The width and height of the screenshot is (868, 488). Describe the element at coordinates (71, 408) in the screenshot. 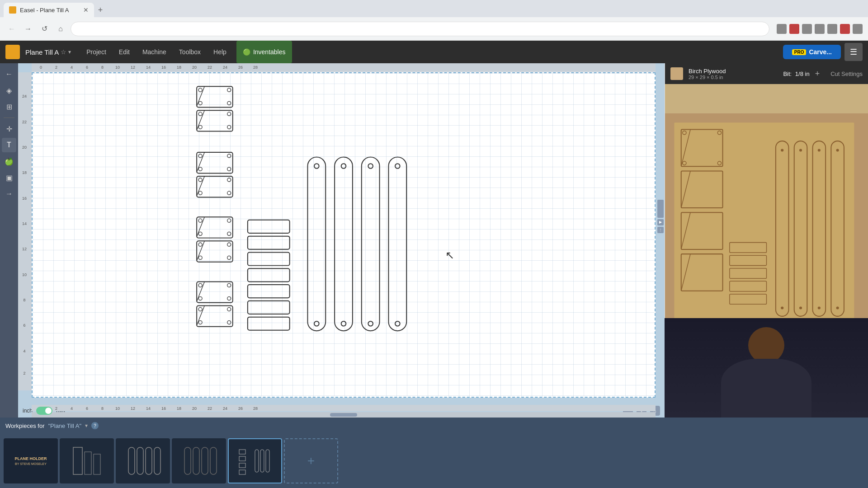

I see `svg-text: 4` at that location.